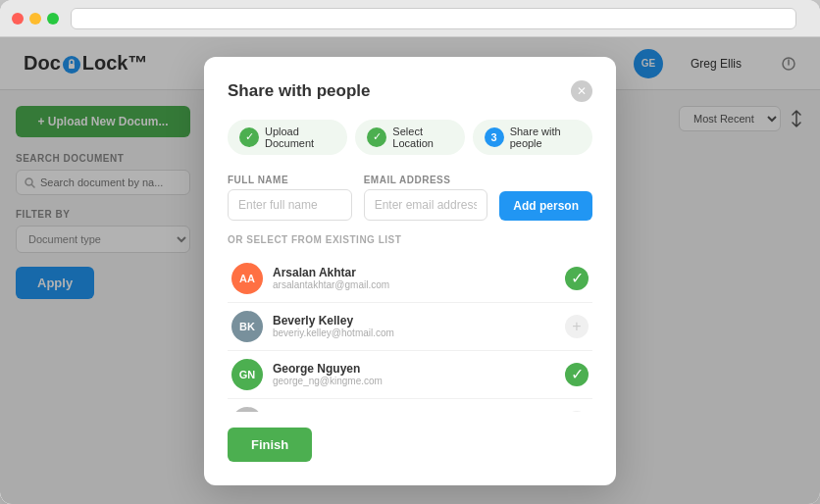 The width and height of the screenshot is (820, 504). Describe the element at coordinates (249, 137) in the screenshot. I see `step-check-icon-upload: ✓` at that location.